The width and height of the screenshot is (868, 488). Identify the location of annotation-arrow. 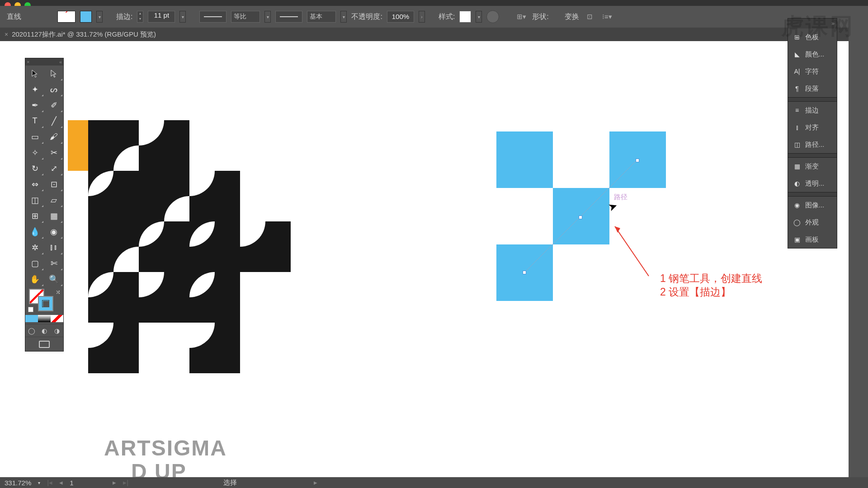
(633, 251).